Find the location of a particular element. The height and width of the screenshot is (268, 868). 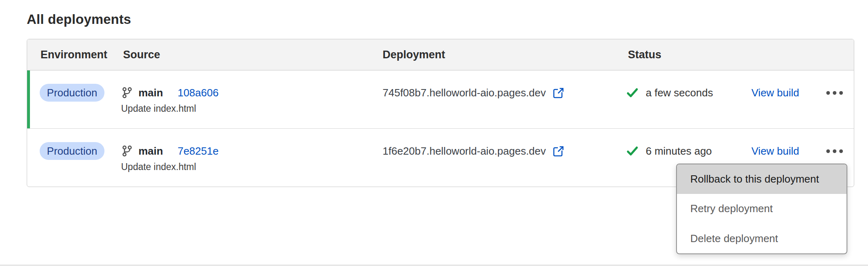

menu-item-delete: Delete deployment is located at coordinates (762, 239).